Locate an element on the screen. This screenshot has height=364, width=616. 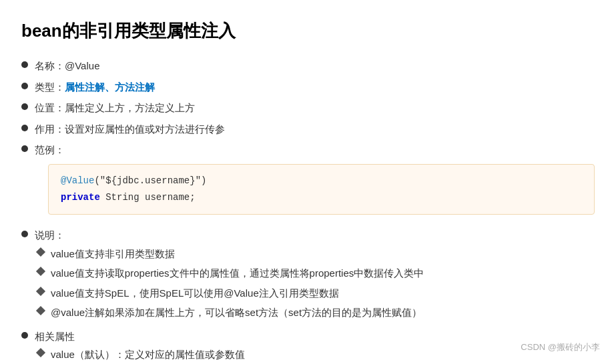
code-var: username; is located at coordinates (170, 197).